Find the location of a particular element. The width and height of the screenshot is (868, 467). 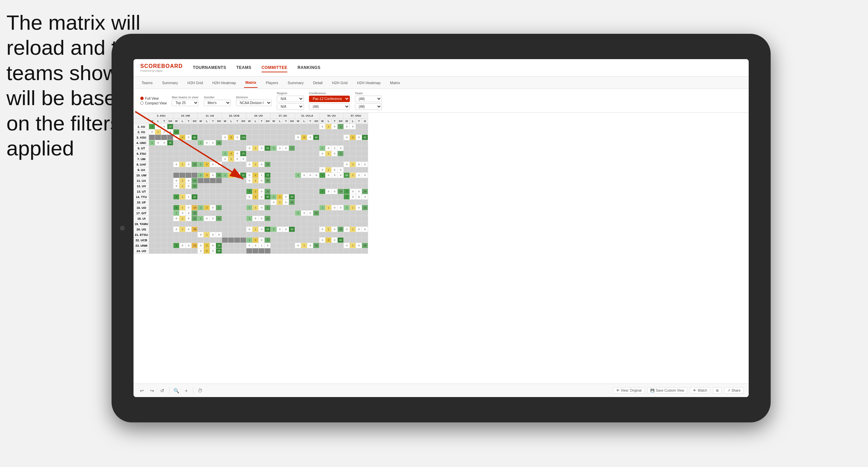

subnav-h2hgrid-l: H2H Grid is located at coordinates (195, 83).